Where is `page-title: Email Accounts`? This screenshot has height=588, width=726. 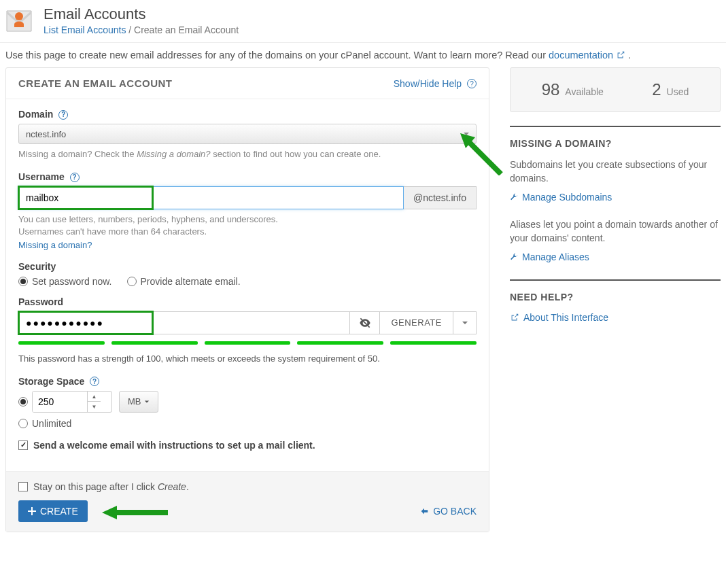 page-title: Email Accounts is located at coordinates (141, 14).